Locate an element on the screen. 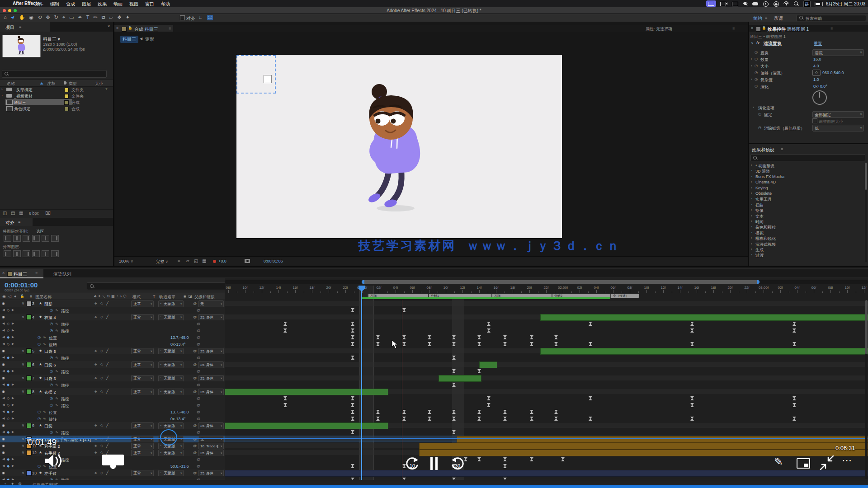 The height and width of the screenshot is (488, 868). properties-panel-menu-icon: ≡ is located at coordinates (733, 28).